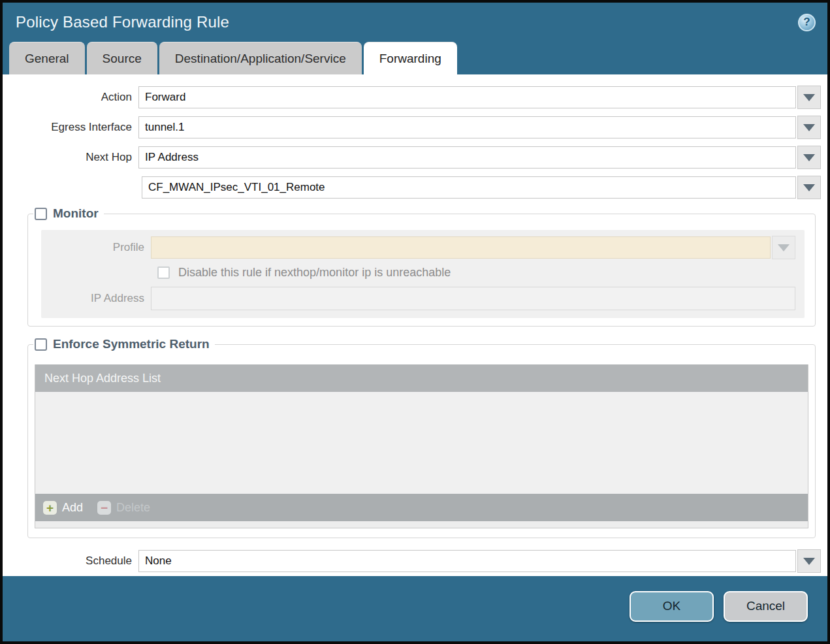 This screenshot has width=830, height=644. I want to click on enforce-symmetric-return-legend: Enforce Symmetric Return, so click(124, 344).